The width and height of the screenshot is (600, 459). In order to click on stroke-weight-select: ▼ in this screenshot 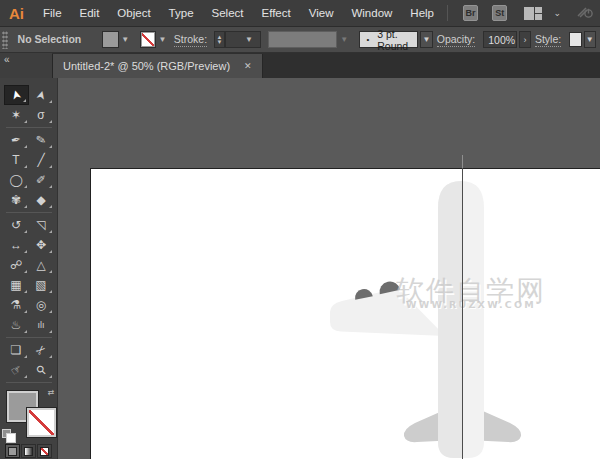, I will do `click(243, 40)`.